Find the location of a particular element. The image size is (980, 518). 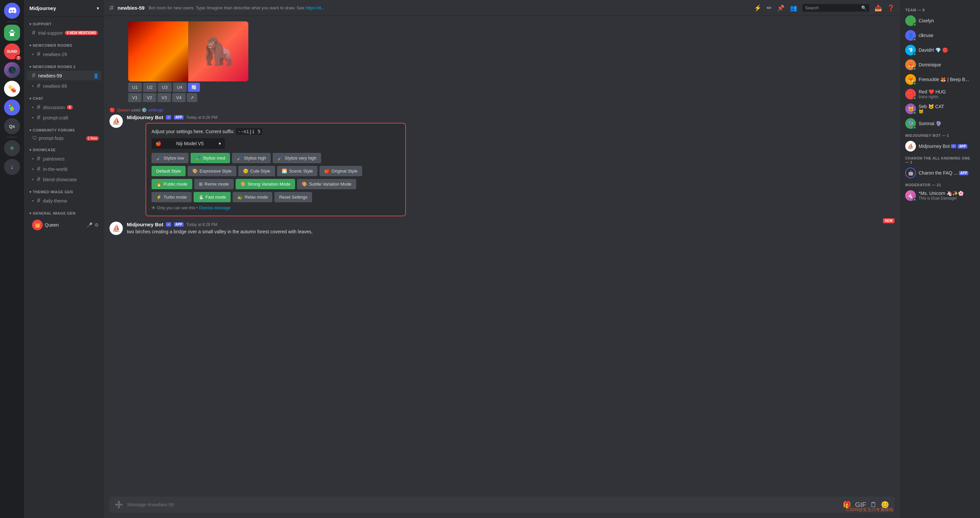

u4-button: U4 is located at coordinates (180, 87).